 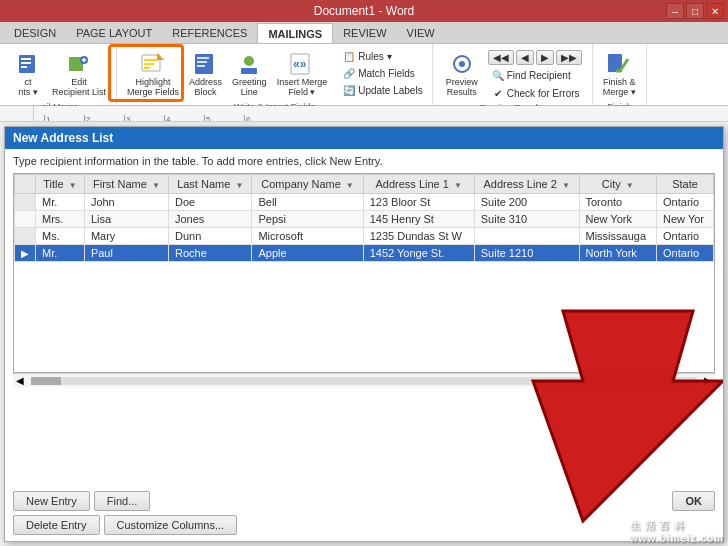 I want to click on row-indicator-active: ▶, so click(x=26, y=254).